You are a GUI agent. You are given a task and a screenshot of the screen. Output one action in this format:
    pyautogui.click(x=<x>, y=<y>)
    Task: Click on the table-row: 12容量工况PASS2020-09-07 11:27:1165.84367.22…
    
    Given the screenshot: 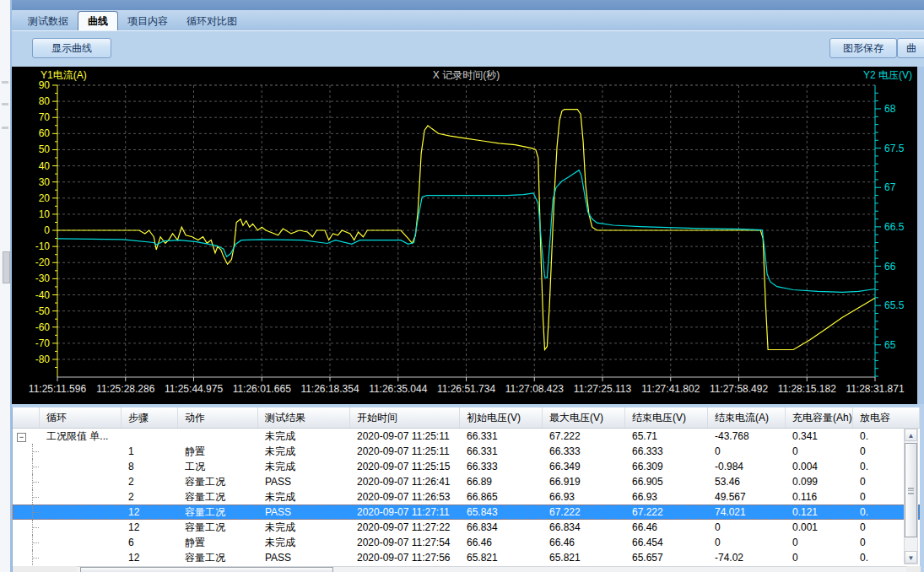 What is the action you would take?
    pyautogui.click(x=466, y=512)
    